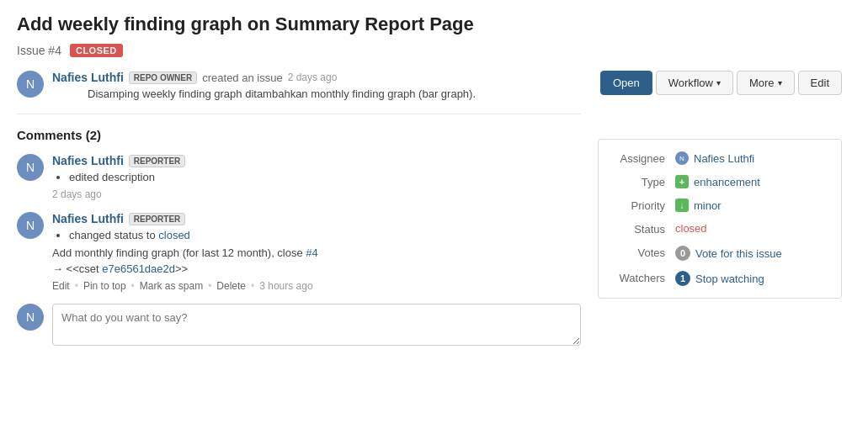  What do you see at coordinates (317, 236) in the screenshot?
I see `comment-2-body: changed status to closed` at bounding box center [317, 236].